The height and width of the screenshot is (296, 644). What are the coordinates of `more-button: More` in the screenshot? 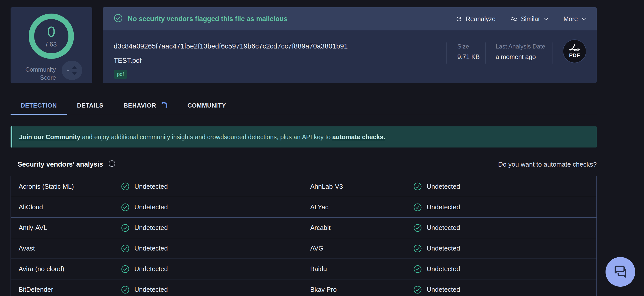 It's located at (575, 19).